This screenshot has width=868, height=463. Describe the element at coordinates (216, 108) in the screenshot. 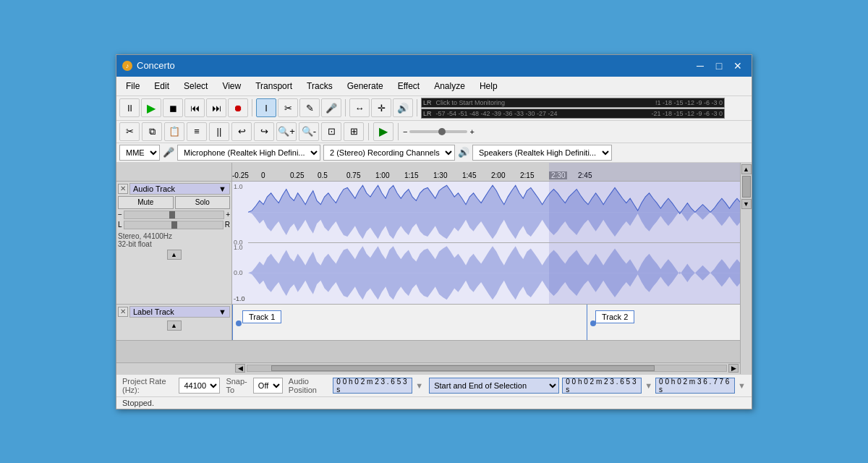

I see `next-button: ⏭` at that location.